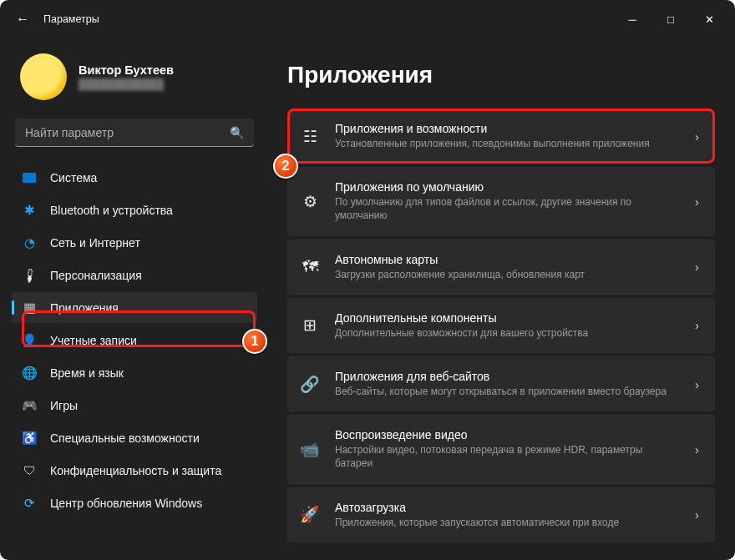 The image size is (735, 560). Describe the element at coordinates (508, 318) in the screenshot. I see `card-title: Дополнительные компоненты` at that location.